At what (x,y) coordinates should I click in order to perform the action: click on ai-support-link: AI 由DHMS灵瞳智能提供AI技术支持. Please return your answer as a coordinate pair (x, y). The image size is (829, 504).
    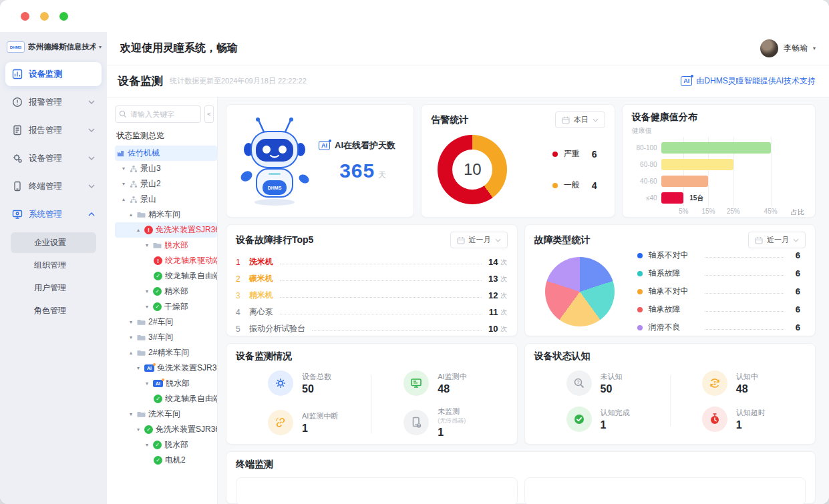
    Looking at the image, I should click on (748, 81).